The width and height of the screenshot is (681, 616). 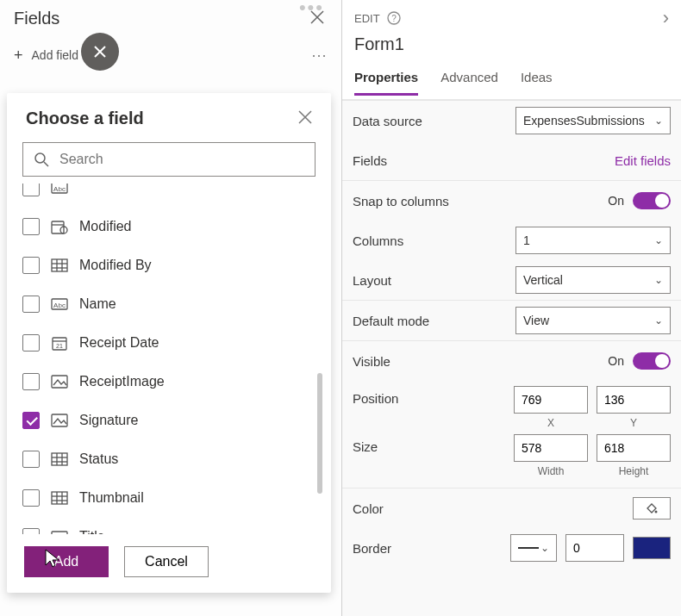 What do you see at coordinates (181, 159) in the screenshot?
I see `search-input` at bounding box center [181, 159].